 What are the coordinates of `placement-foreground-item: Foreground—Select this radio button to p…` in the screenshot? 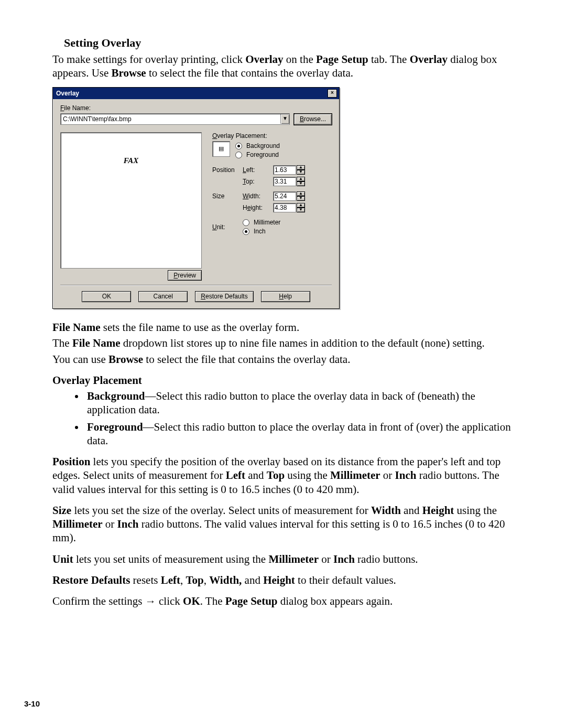 It's located at (301, 434).